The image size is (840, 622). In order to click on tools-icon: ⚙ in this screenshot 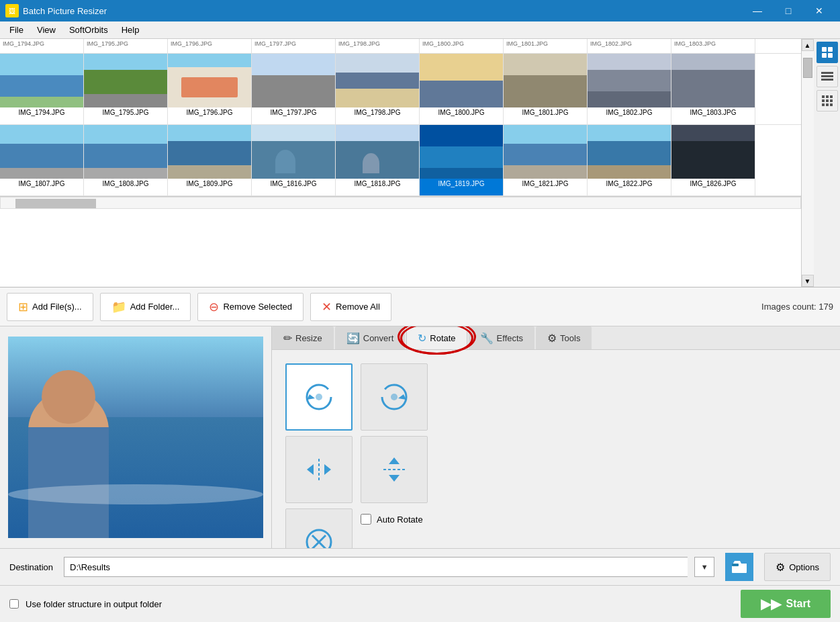, I will do `click(552, 339)`.